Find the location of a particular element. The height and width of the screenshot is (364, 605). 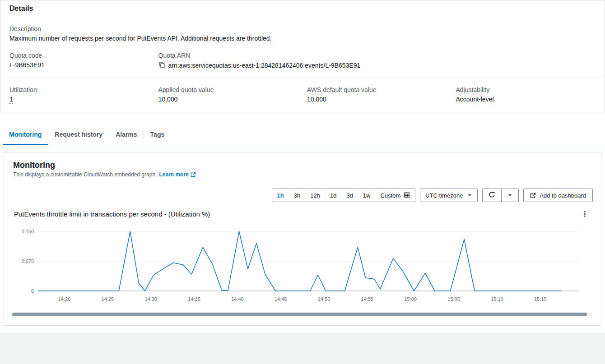

learn-more-link: Learn more is located at coordinates (177, 175).